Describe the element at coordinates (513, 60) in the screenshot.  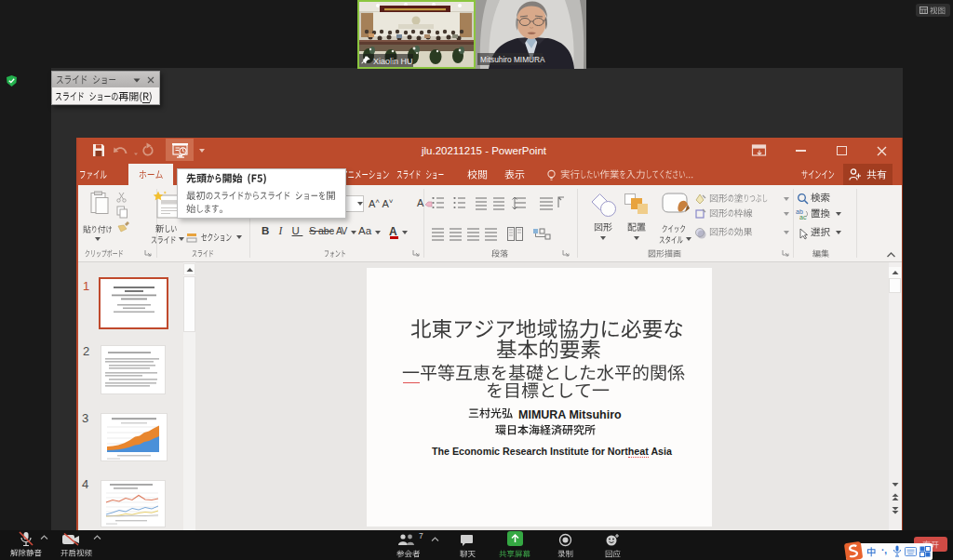
I see `svg-text: Mitsuhiro MIMURA` at that location.